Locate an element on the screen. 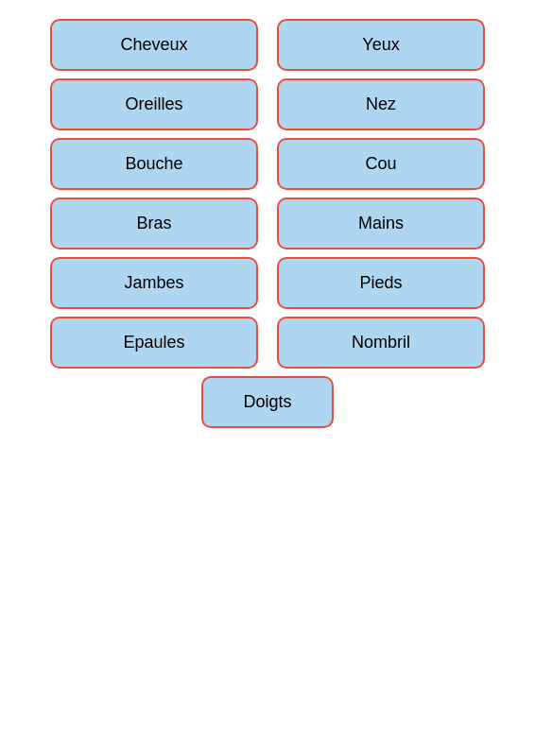  card-pieds: Pieds is located at coordinates (381, 284).